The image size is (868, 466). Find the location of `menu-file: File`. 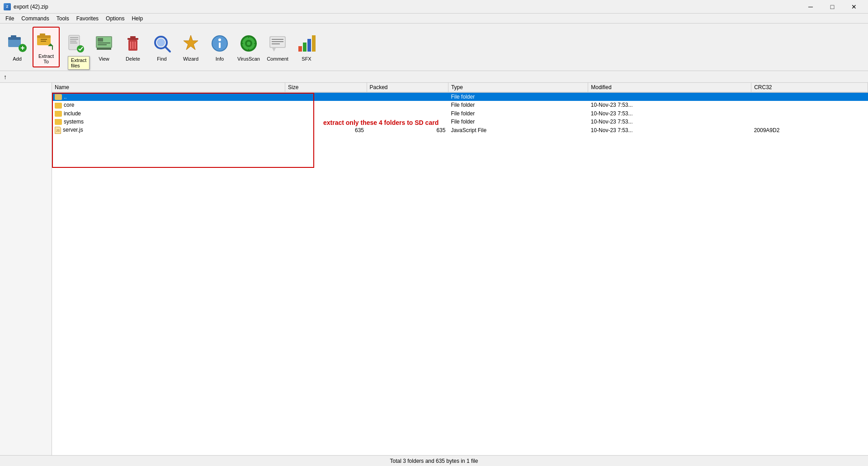

menu-file: File is located at coordinates (10, 19).